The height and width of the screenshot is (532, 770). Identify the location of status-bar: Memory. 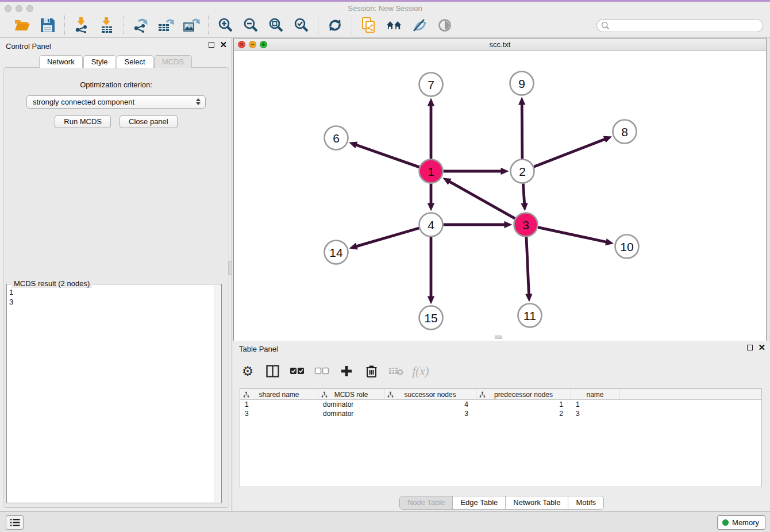
(385, 522).